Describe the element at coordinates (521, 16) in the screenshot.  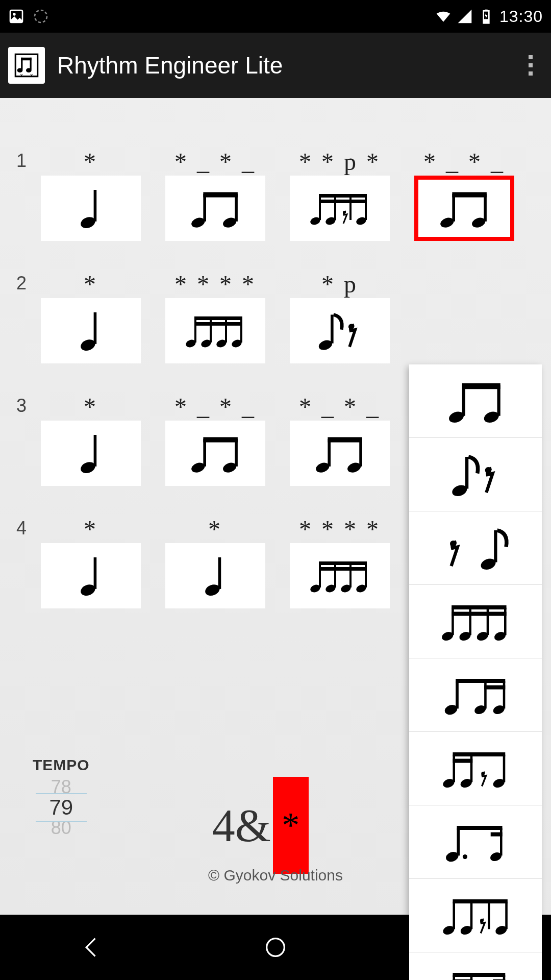
I see `status-time: 13:30` at that location.